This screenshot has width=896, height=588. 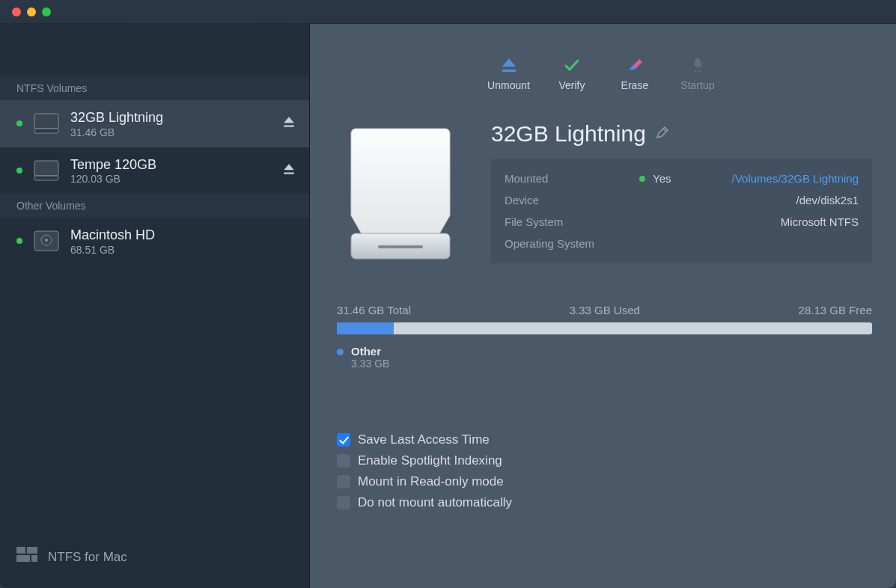 What do you see at coordinates (835, 310) in the screenshot?
I see `storage-free: 28.13 GB Free` at bounding box center [835, 310].